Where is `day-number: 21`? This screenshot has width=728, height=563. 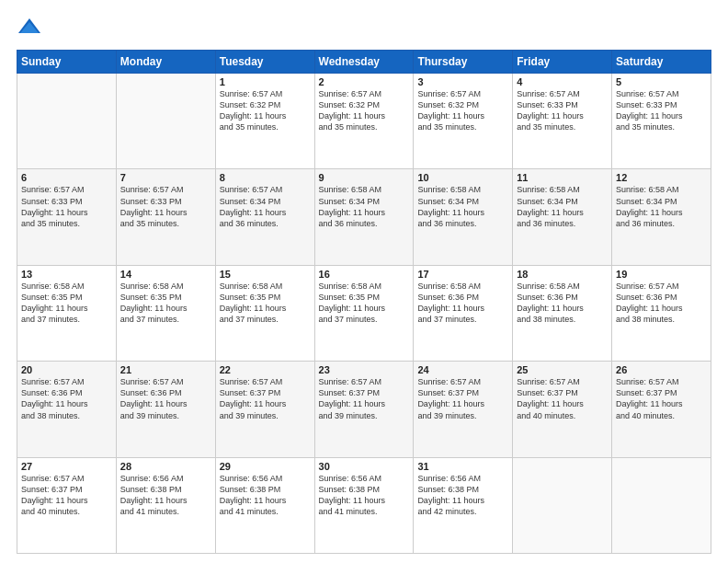 day-number: 21 is located at coordinates (165, 370).